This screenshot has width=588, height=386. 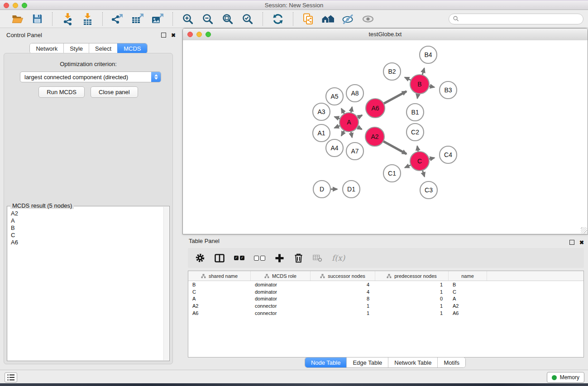 What do you see at coordinates (308, 19) in the screenshot?
I see `new-network-from-selection-icon` at bounding box center [308, 19].